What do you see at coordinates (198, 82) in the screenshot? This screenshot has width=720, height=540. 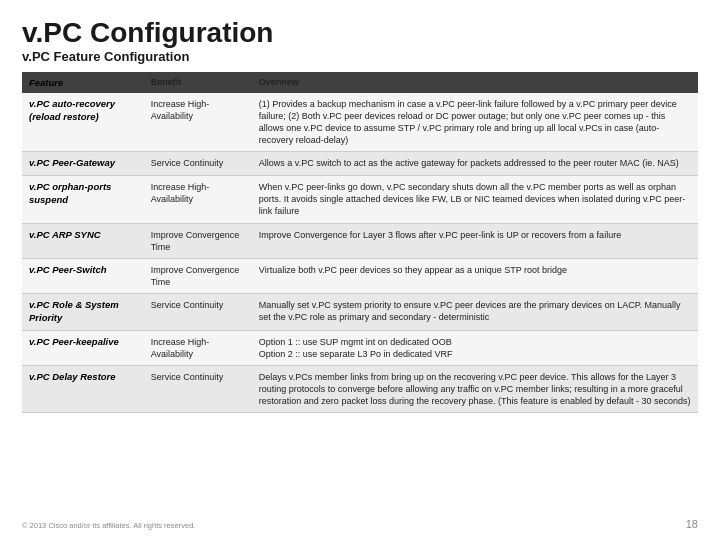 I see `col-header-benefit: Benefit` at bounding box center [198, 82].